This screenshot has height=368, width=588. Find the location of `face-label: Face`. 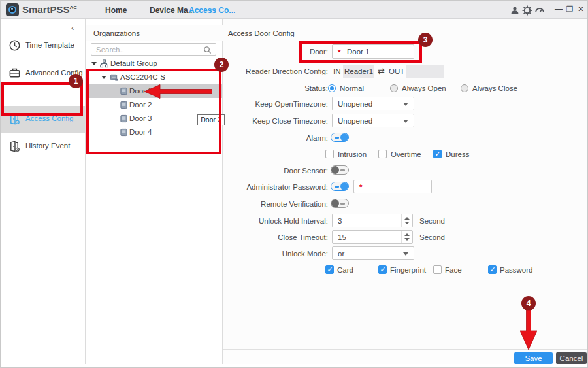

face-label: Face is located at coordinates (453, 270).